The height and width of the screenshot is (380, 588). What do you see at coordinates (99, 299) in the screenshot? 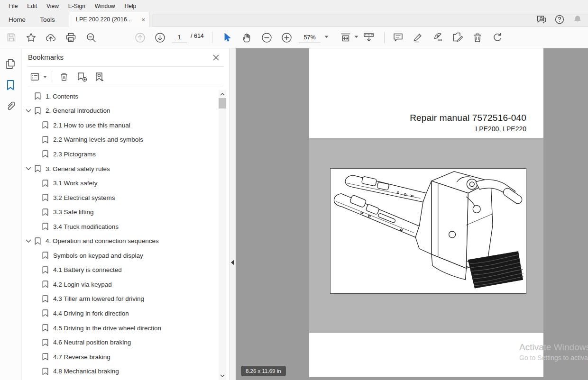
I see `bookmark-label: 4.3 Tiller arm lowered for driving` at bounding box center [99, 299].